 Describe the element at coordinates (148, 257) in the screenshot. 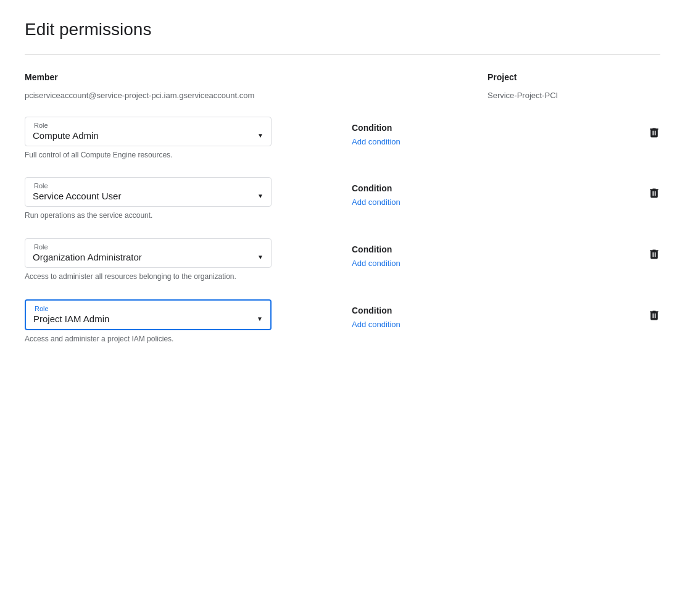

I see `role-select-inner-3: Organization Administrator ▼` at that location.